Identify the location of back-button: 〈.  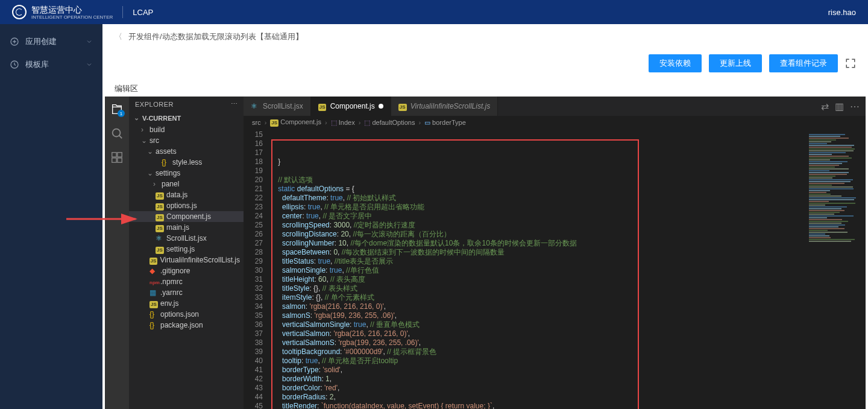
(118, 37).